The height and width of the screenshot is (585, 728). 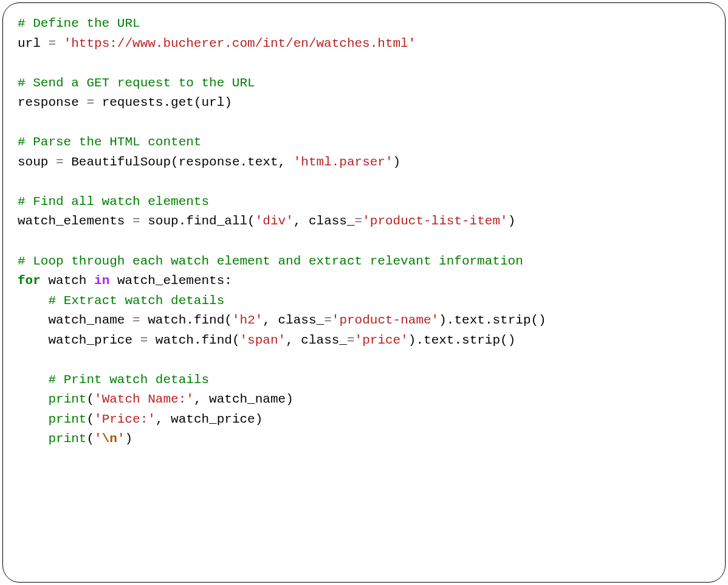 I want to click on identifier: BeautifulSoup, so click(x=121, y=162).